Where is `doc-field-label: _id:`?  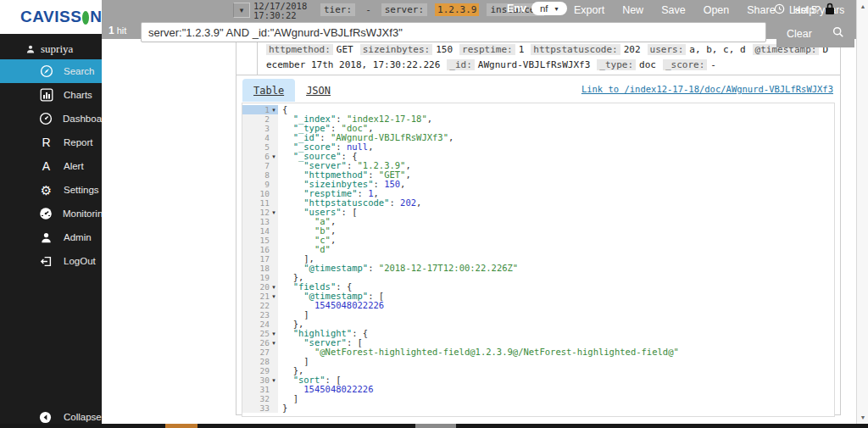
doc-field-label: _id: is located at coordinates (461, 64).